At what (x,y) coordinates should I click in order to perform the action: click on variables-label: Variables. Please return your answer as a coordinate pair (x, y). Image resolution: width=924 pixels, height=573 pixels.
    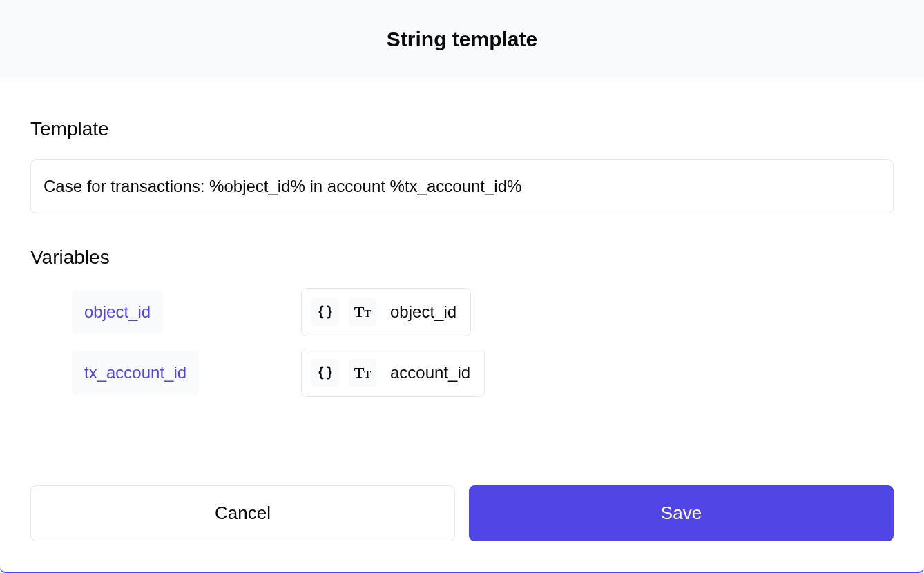
    Looking at the image, I should click on (462, 258).